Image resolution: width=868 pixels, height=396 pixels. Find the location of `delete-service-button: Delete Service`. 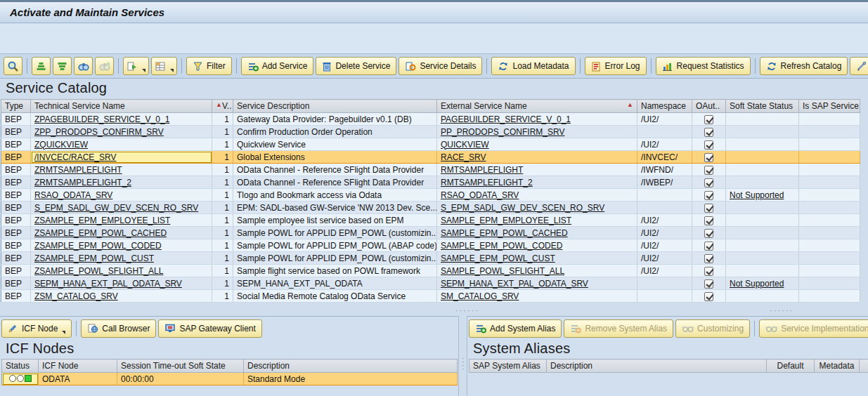

delete-service-button: Delete Service is located at coordinates (356, 66).